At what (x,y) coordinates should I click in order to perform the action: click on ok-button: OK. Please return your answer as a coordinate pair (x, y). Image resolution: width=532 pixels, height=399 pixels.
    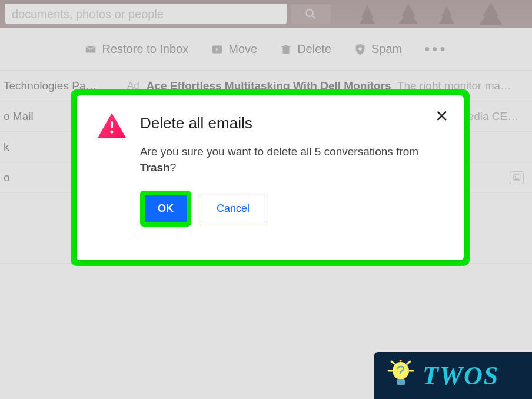
    Looking at the image, I should click on (166, 208).